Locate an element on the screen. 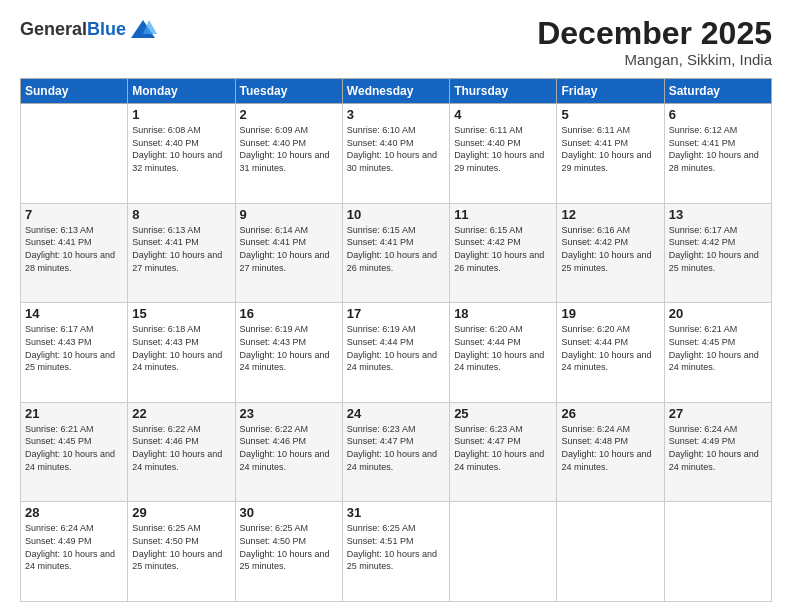 The image size is (792, 612). day-number: 30 is located at coordinates (289, 512).